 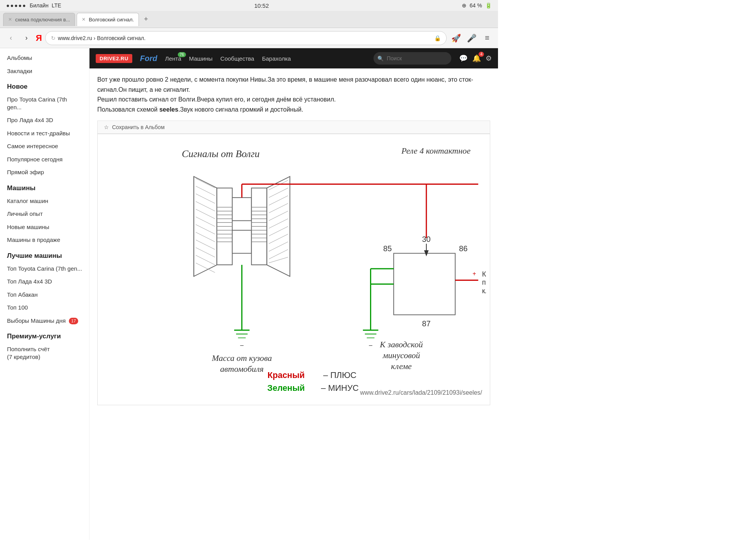 What do you see at coordinates (489, 5) in the screenshot?
I see `battery-icon: 🔋` at bounding box center [489, 5].